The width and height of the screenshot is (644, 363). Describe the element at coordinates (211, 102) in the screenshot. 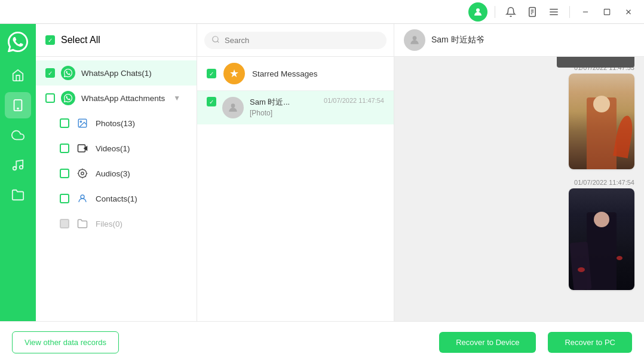

I see `msg-checkbox: ✓` at that location.